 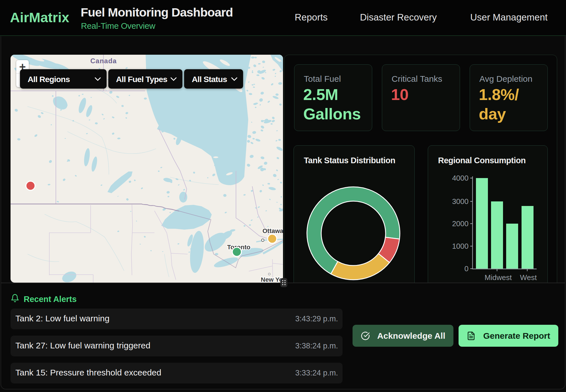 What do you see at coordinates (460, 246) in the screenshot?
I see `svg-text: 1000` at bounding box center [460, 246].